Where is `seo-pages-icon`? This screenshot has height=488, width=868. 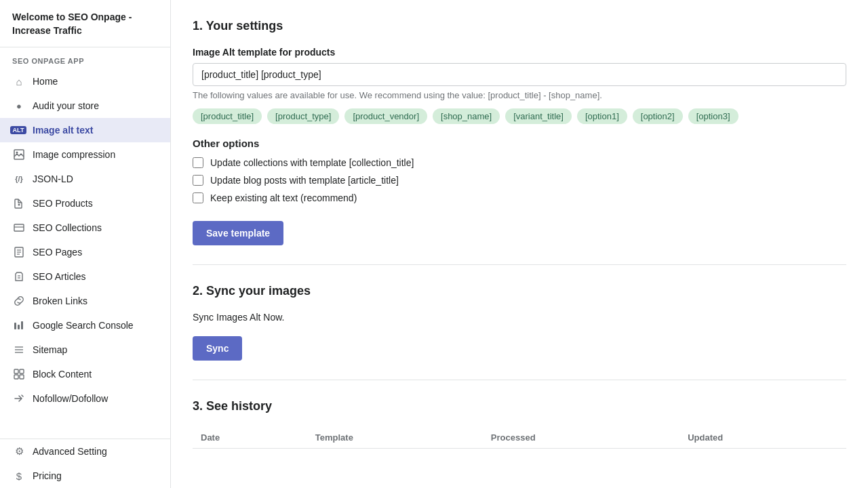
seo-pages-icon is located at coordinates (19, 252).